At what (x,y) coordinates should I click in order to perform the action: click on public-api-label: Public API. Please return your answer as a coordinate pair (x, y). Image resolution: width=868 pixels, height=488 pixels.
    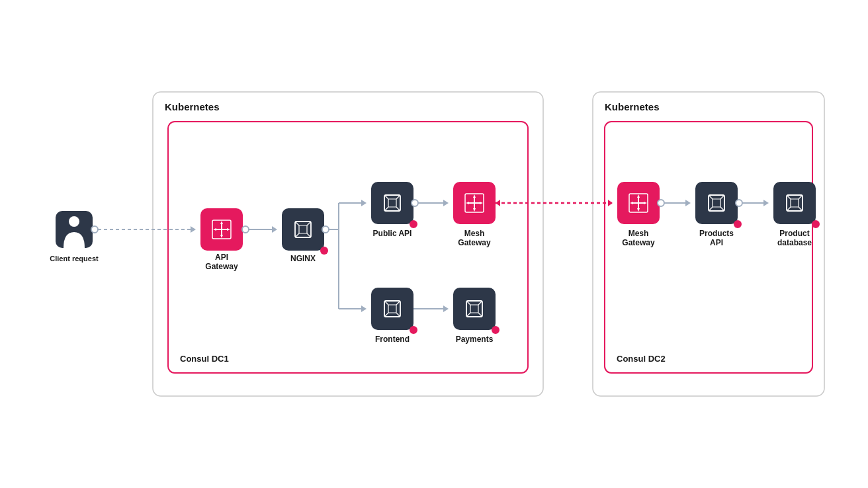
    Looking at the image, I should click on (393, 233).